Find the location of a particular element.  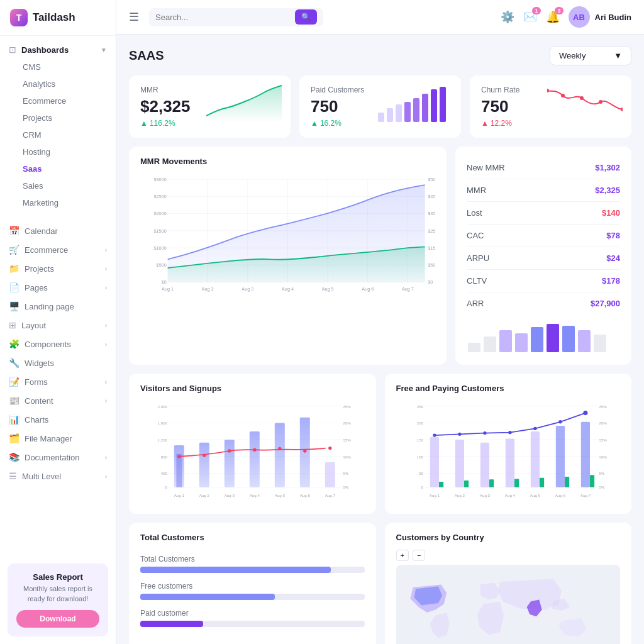

sidebar-item-landing: 🖥️ Landing page is located at coordinates (58, 306).